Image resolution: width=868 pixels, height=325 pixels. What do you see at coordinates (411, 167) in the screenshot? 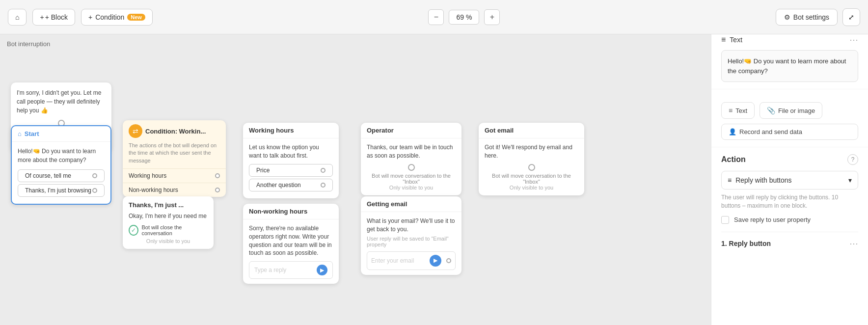
I see `operator-body: Thanks, our team will be in touch as soo…` at bounding box center [411, 167].